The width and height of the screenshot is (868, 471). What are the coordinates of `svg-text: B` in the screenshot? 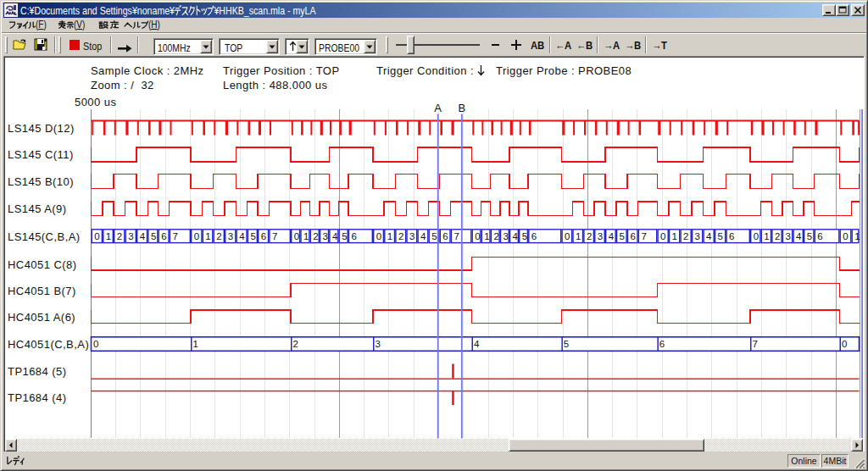 It's located at (461, 108).